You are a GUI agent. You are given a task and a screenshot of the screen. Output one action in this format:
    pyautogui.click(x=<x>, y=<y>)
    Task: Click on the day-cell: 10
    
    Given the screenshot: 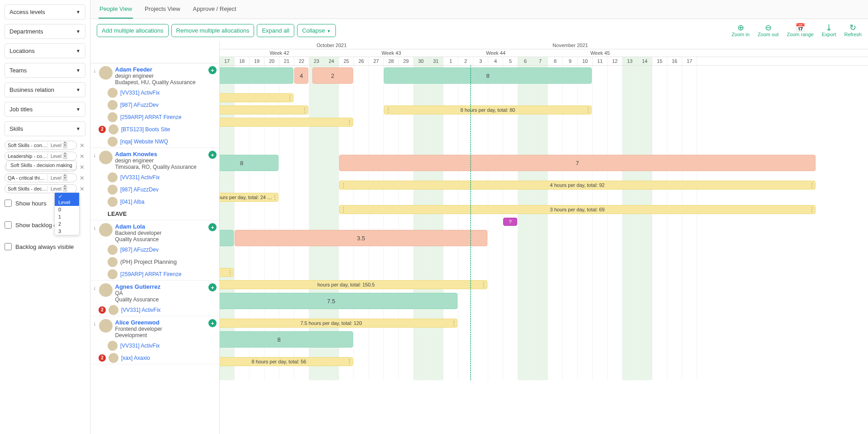 What is the action you would take?
    pyautogui.click(x=585, y=61)
    